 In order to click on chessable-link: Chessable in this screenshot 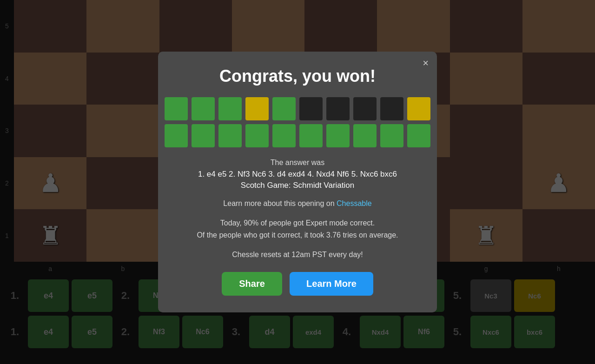, I will do `click(354, 204)`.